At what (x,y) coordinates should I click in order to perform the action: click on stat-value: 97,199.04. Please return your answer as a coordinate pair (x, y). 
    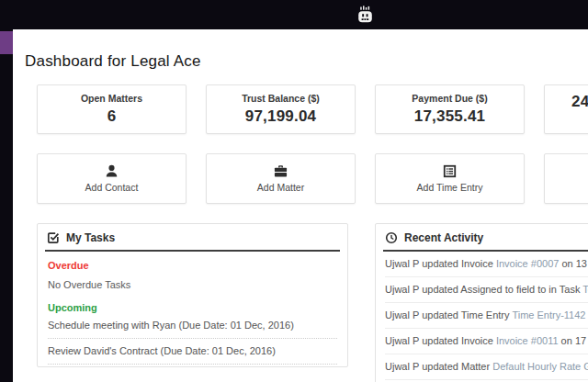
    Looking at the image, I should click on (281, 117).